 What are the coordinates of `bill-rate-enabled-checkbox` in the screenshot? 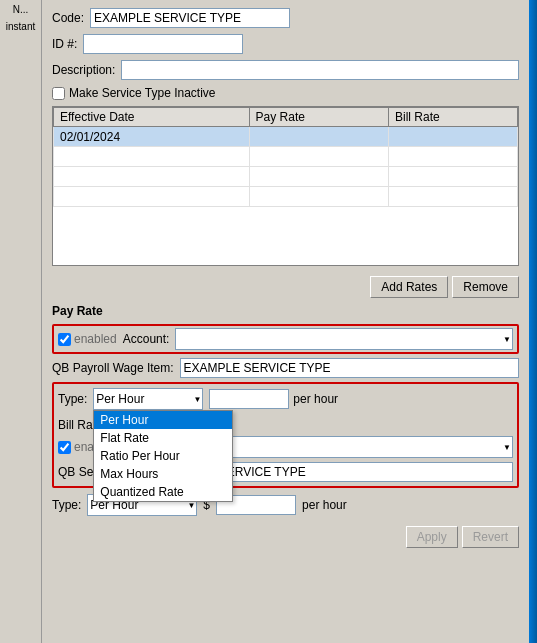 It's located at (64, 448).